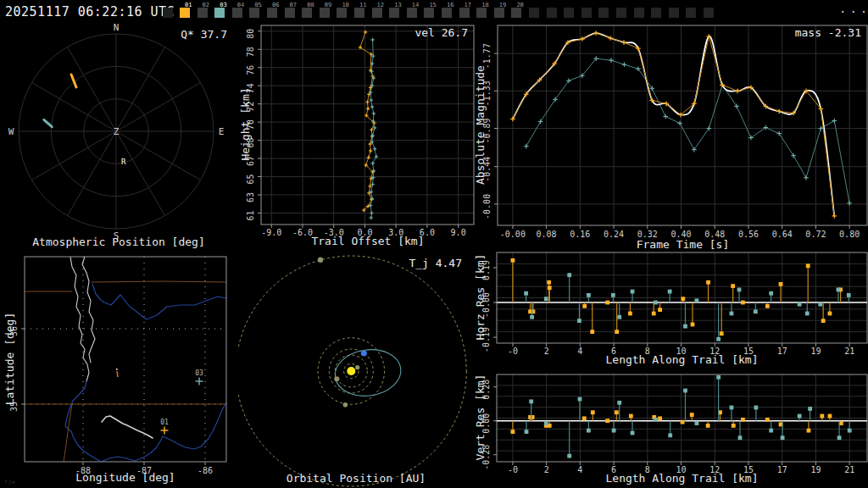  Describe the element at coordinates (310, 5) in the screenshot. I see `station-id: 08` at that location.